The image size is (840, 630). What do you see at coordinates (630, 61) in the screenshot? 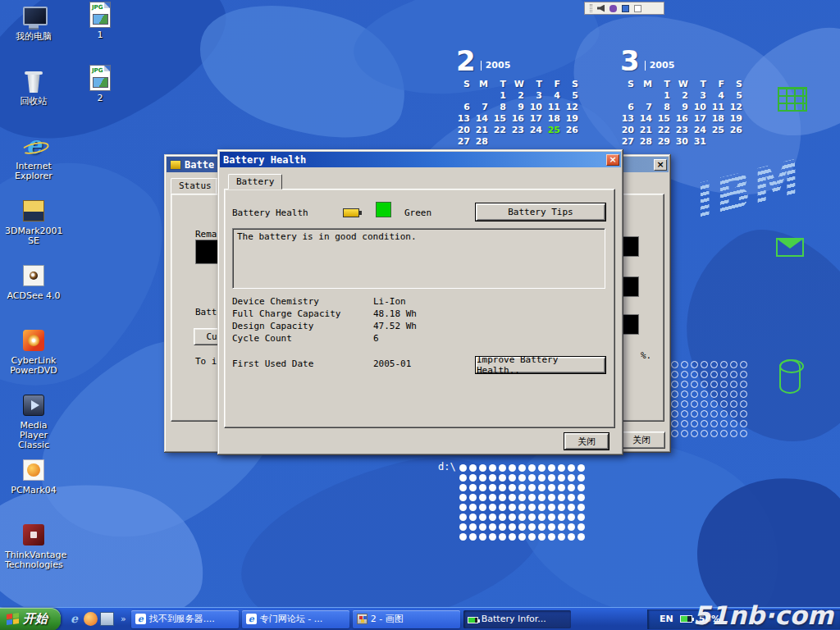
I see `calendar-month-number: 3` at bounding box center [630, 61].